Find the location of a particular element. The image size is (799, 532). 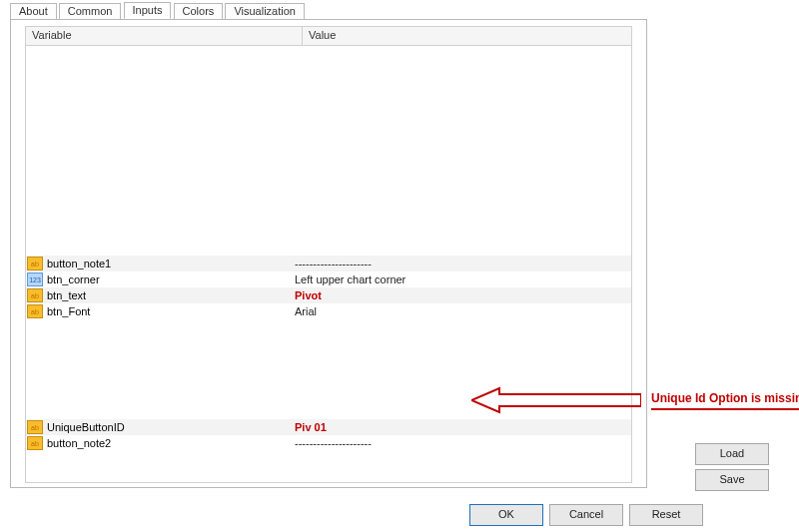

tab-colors: Colors is located at coordinates (199, 11).